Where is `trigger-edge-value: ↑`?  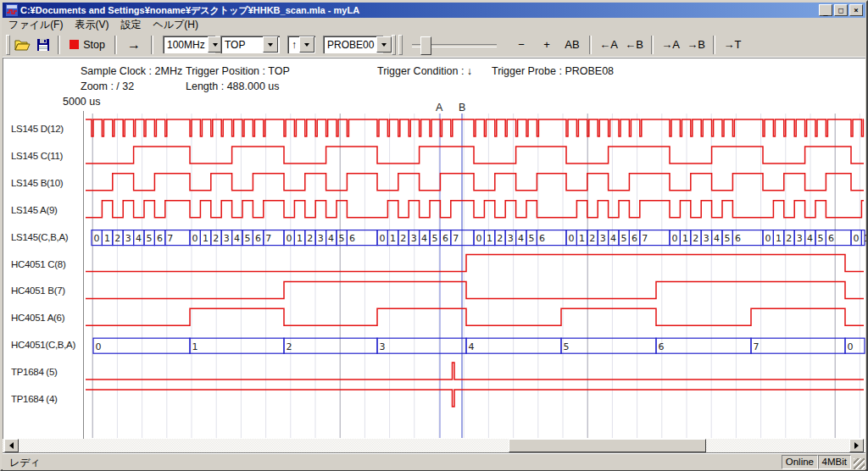
trigger-edge-value: ↑ is located at coordinates (293, 45).